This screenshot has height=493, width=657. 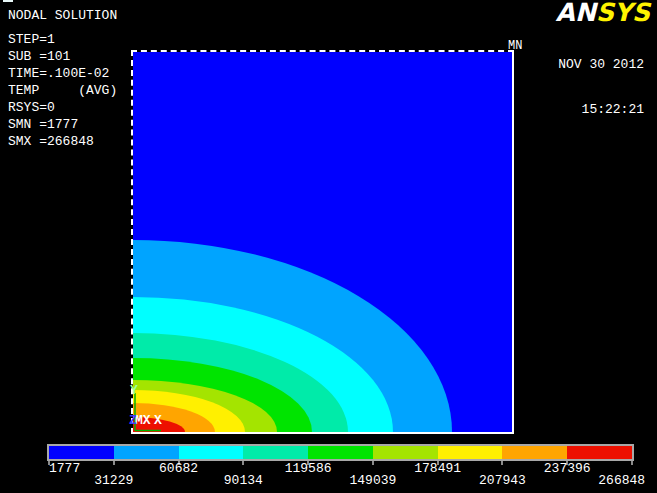 What do you see at coordinates (62, 90) in the screenshot?
I see `info-temp: TEMP (AVG)` at bounding box center [62, 90].